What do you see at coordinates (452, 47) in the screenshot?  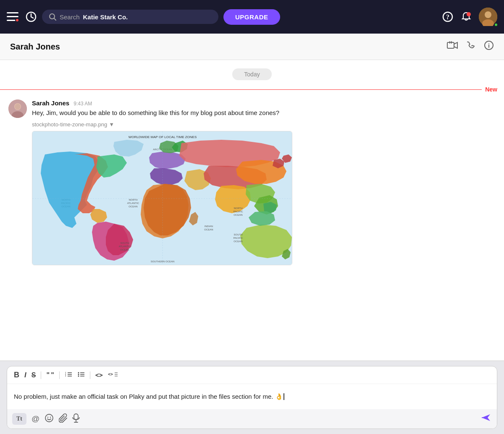 I see `video-call-icon` at bounding box center [452, 47].